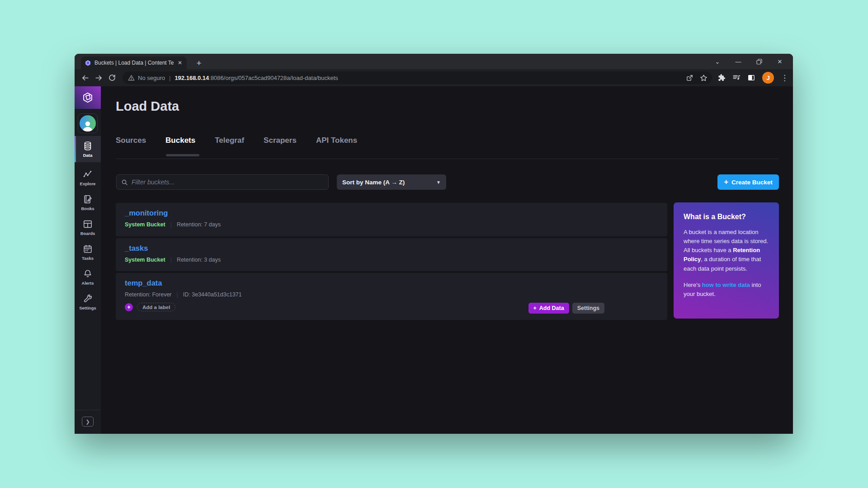  I want to click on minimize-button: —, so click(738, 61).